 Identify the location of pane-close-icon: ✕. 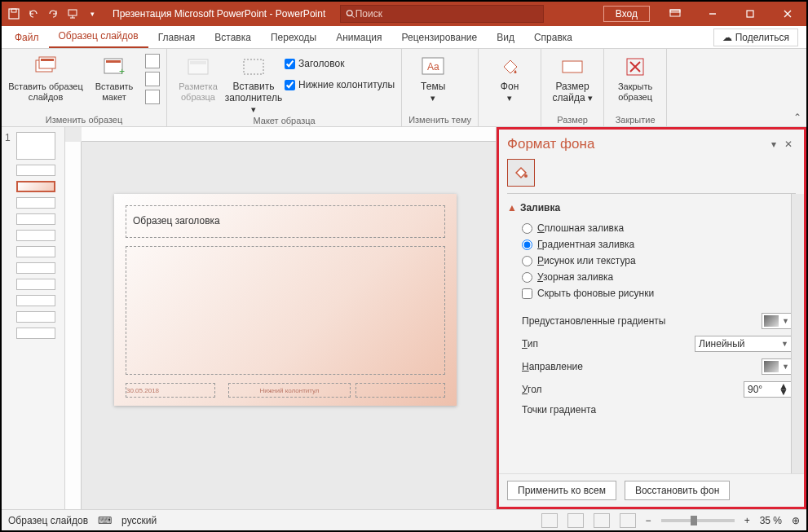
(788, 144).